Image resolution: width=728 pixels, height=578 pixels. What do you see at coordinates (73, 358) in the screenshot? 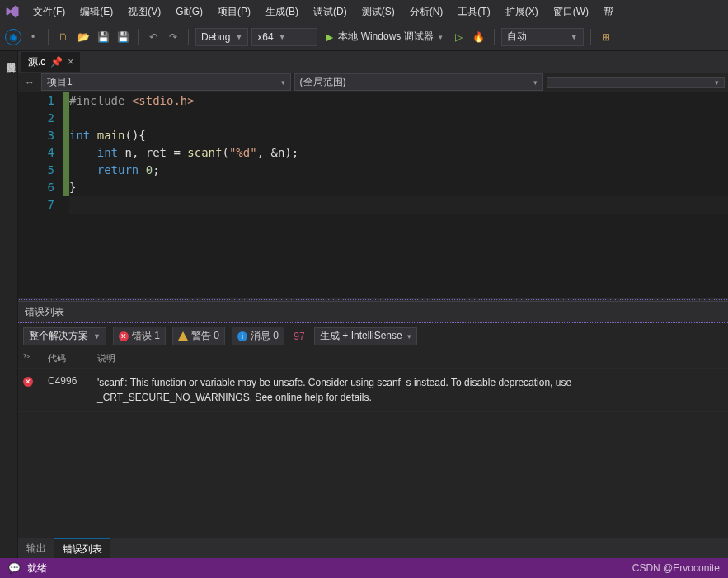
I see `col-code: 代码` at bounding box center [73, 358].